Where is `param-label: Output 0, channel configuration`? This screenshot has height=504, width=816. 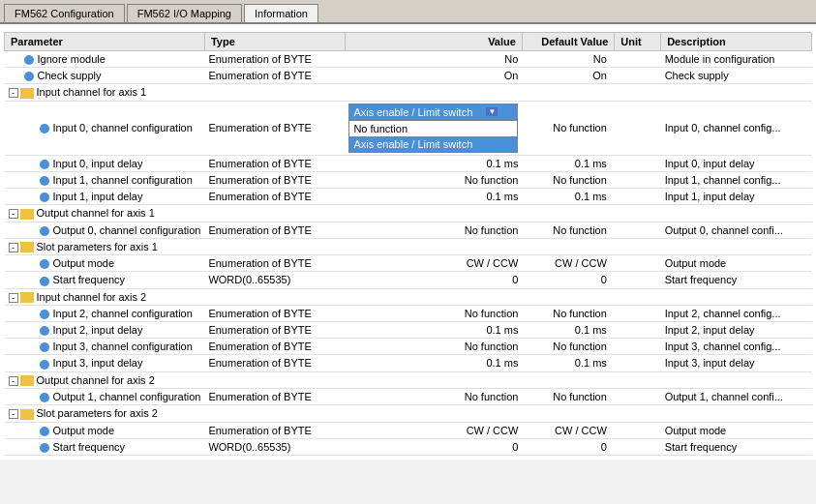 param-label: Output 0, channel configuration is located at coordinates (128, 230).